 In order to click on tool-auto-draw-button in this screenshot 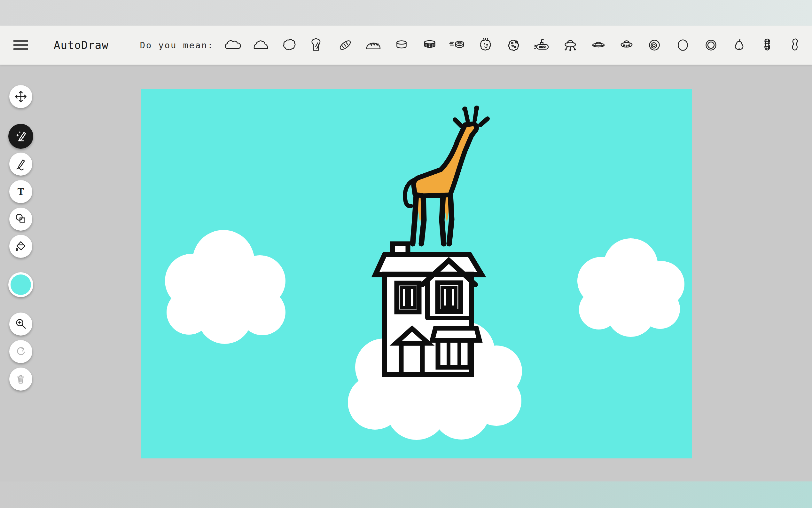, I will do `click(21, 136)`.